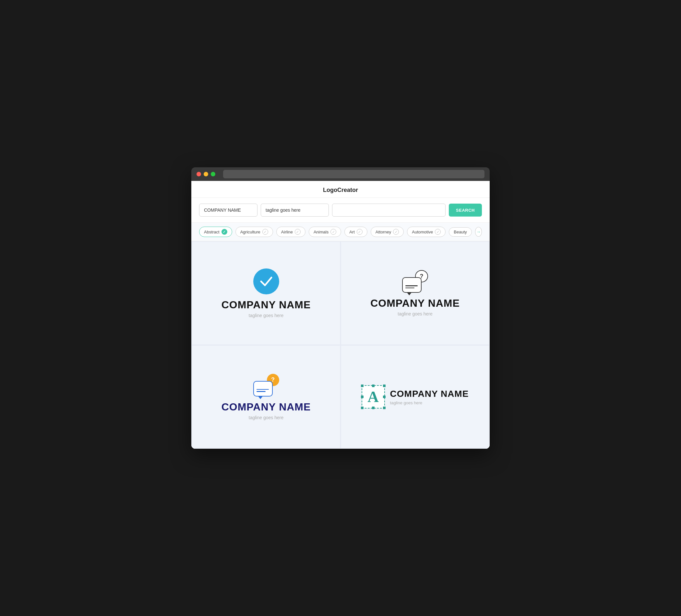  Describe the element at coordinates (295, 210) in the screenshot. I see `tagline-input` at that location.